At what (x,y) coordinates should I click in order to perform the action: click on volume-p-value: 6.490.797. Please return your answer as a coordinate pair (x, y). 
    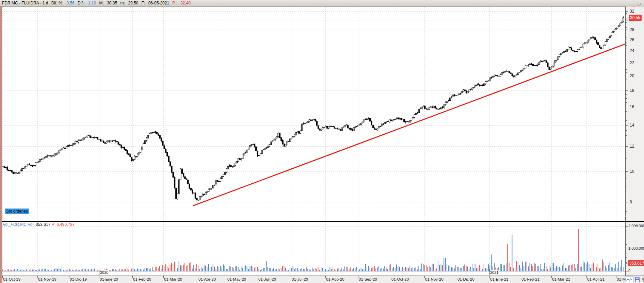
    Looking at the image, I should click on (65, 224).